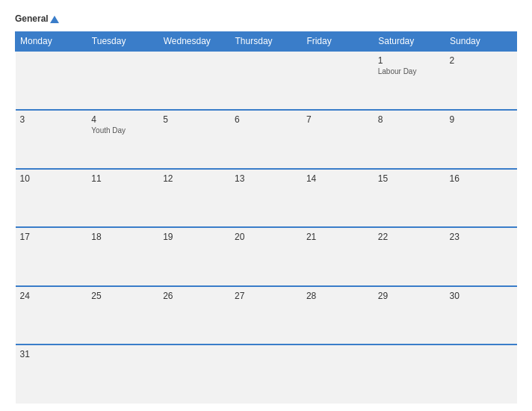 The height and width of the screenshot is (411, 532). What do you see at coordinates (123, 42) in the screenshot?
I see `weekday-header-tuesday: Tuesday` at bounding box center [123, 42].